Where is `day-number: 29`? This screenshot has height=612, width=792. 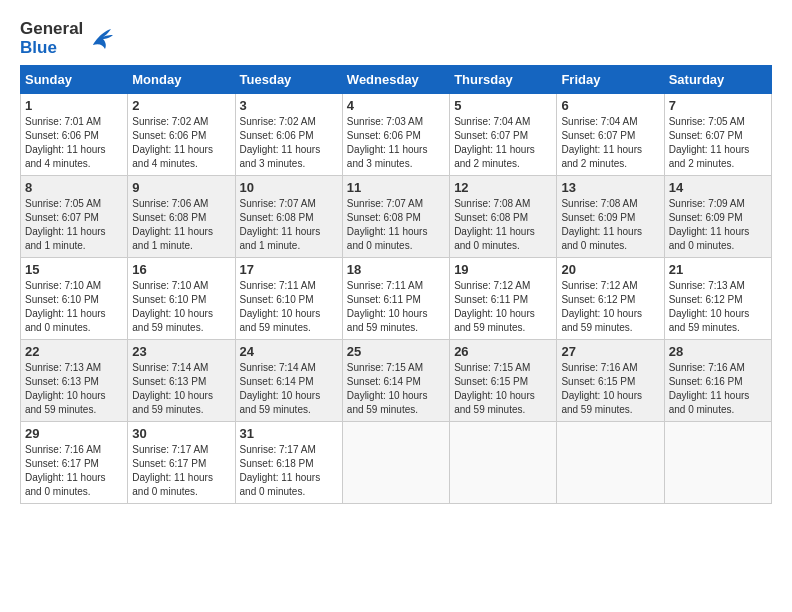
day-number: 29 is located at coordinates (74, 434).